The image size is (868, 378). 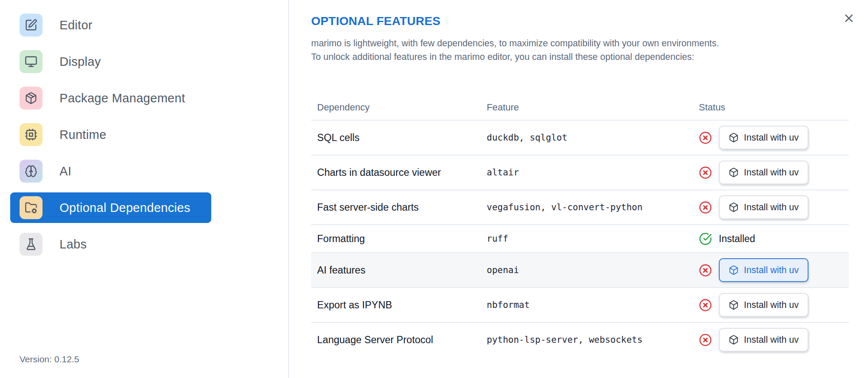 What do you see at coordinates (111, 98) in the screenshot?
I see `sidebar-item-package-management: Package Management` at bounding box center [111, 98].